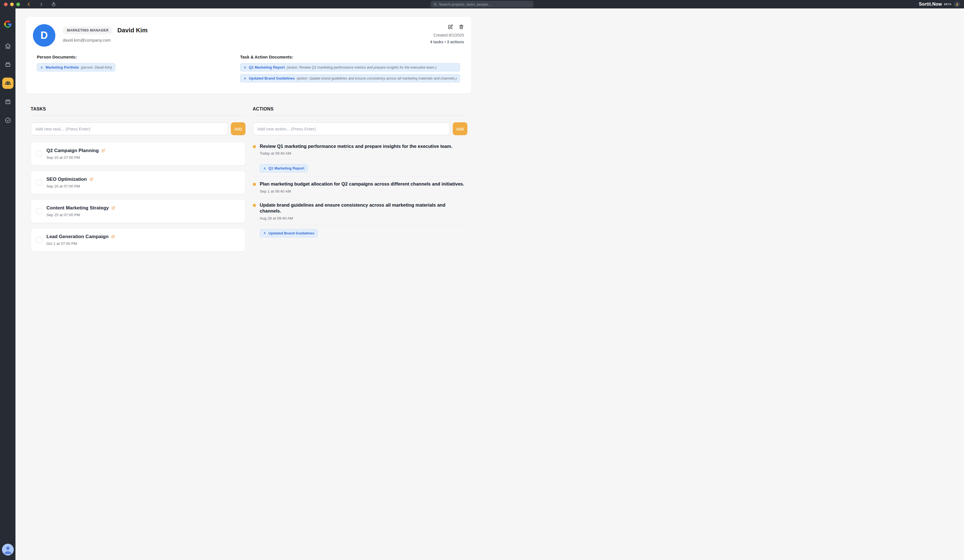 Image resolution: width=964 pixels, height=560 pixels. I want to click on task-card: Lead Generation Campaign Oct 1 at 07:00 …, so click(138, 240).